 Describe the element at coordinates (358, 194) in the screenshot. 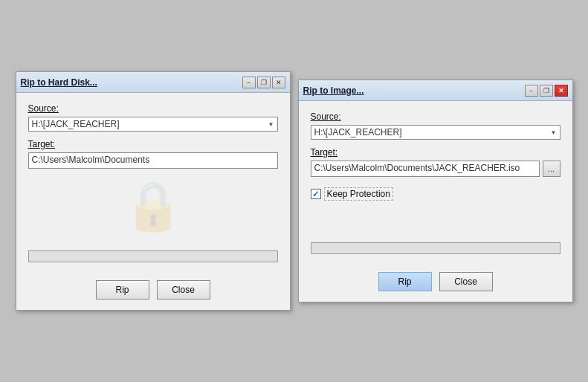

I see `keep-protection-label: Keep Protection` at that location.